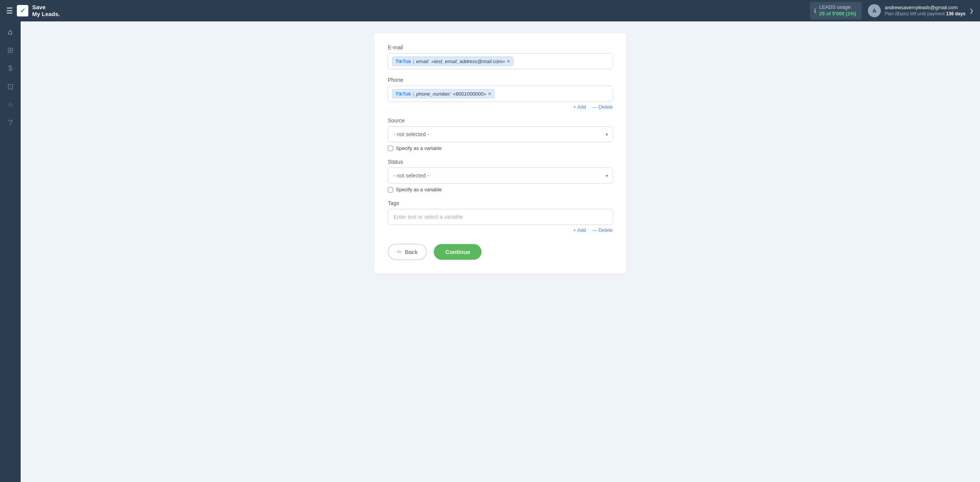  Describe the element at coordinates (419, 190) in the screenshot. I see `status-variable-label: Specify as a variable` at that location.